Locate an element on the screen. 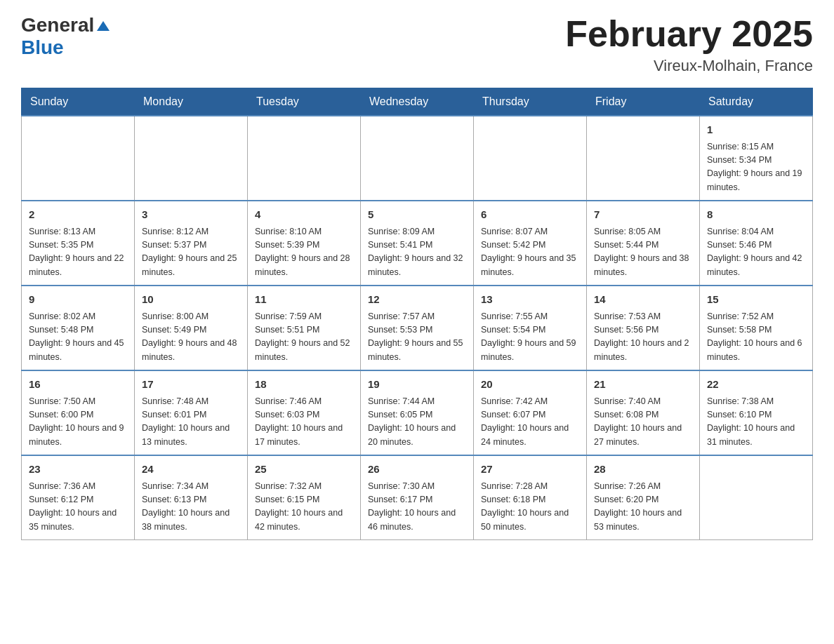 This screenshot has width=834, height=644. day-of-week-header: Tuesday is located at coordinates (305, 102).